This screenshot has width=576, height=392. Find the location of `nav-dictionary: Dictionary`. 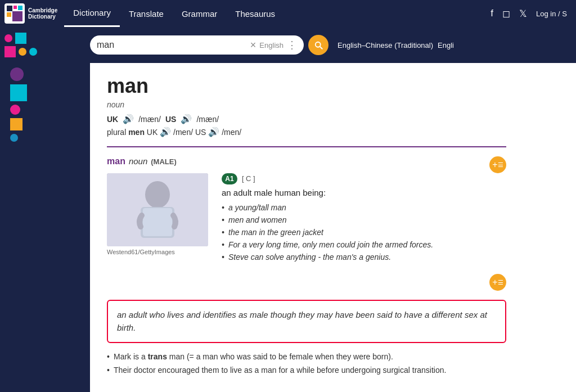

nav-dictionary: Dictionary is located at coordinates (92, 13).